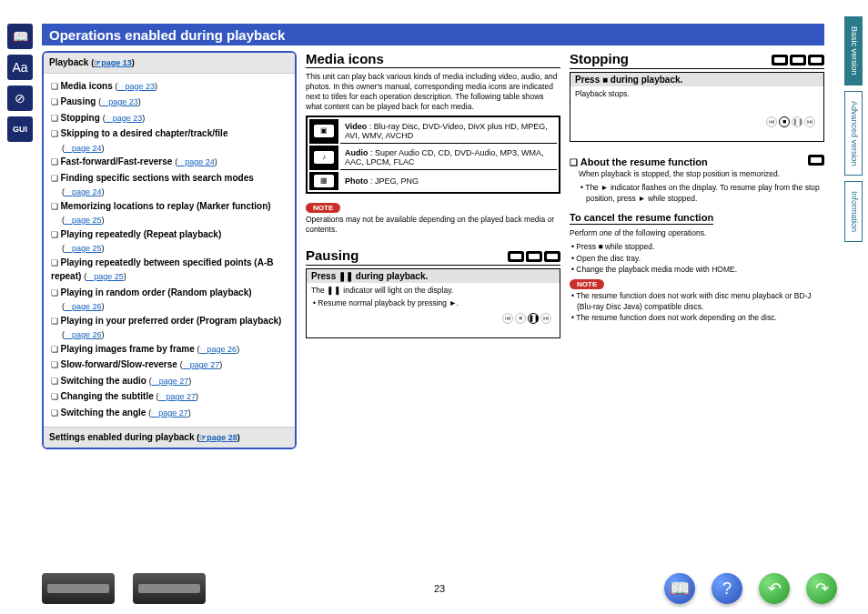  What do you see at coordinates (639, 162) in the screenshot?
I see `resume-function-title: About the resume function` at bounding box center [639, 162].